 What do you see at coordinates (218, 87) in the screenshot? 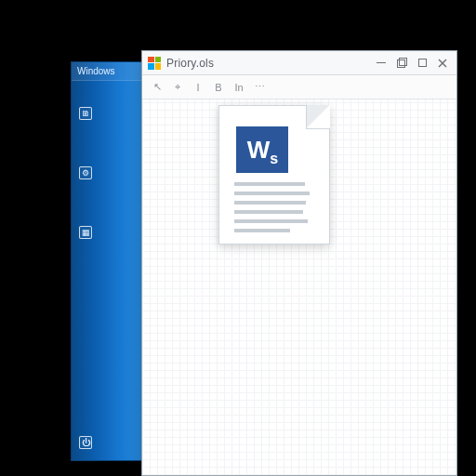
I see `bold-icon: B` at bounding box center [218, 87].